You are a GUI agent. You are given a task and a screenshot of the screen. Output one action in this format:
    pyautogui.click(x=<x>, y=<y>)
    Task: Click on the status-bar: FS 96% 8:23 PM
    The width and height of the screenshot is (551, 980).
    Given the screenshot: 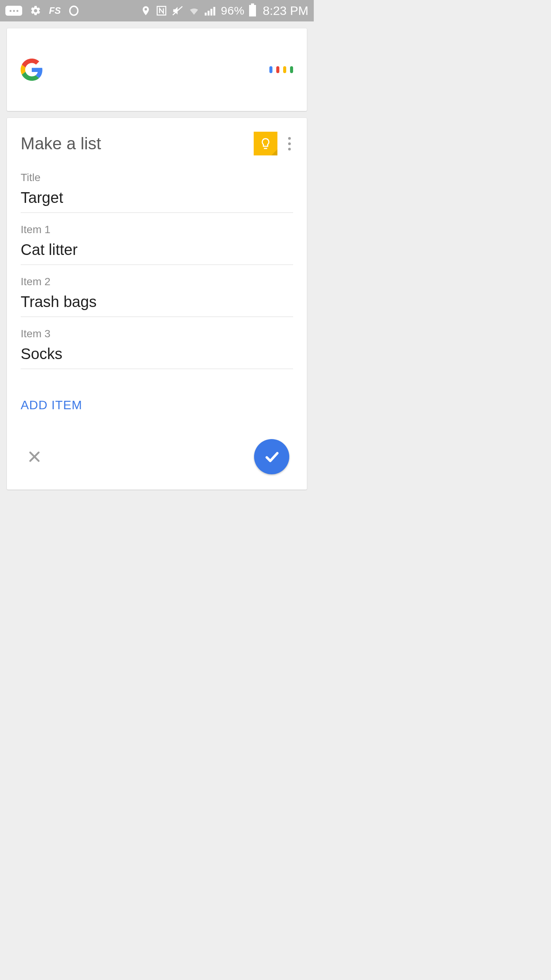 What is the action you would take?
    pyautogui.click(x=157, y=11)
    